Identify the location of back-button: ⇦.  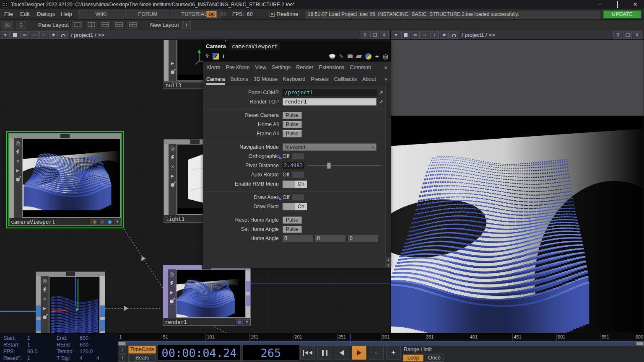
(415, 35).